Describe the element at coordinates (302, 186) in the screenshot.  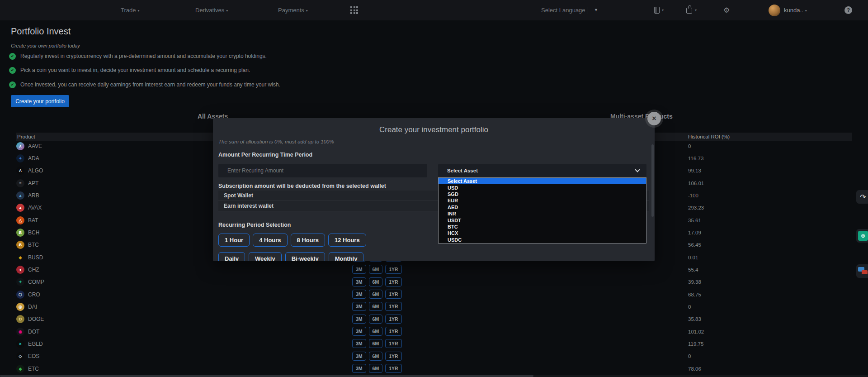
I see `wallet-note: Subscription amount will be deducted fro…` at that location.